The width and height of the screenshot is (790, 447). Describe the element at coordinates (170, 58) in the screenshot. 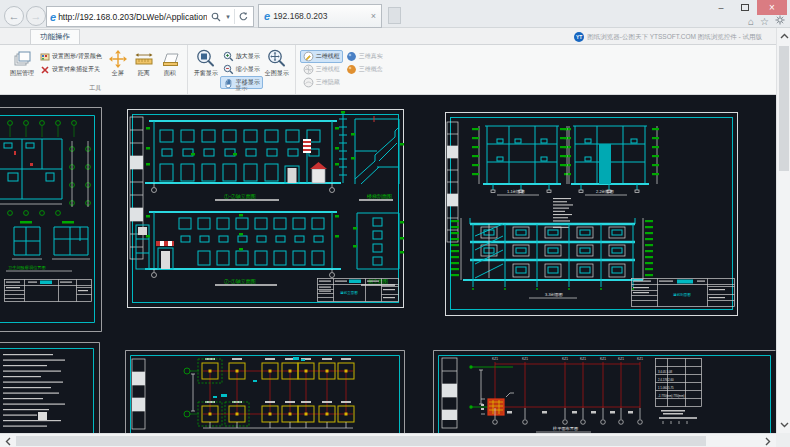

I see `area-polygon-icon` at that location.